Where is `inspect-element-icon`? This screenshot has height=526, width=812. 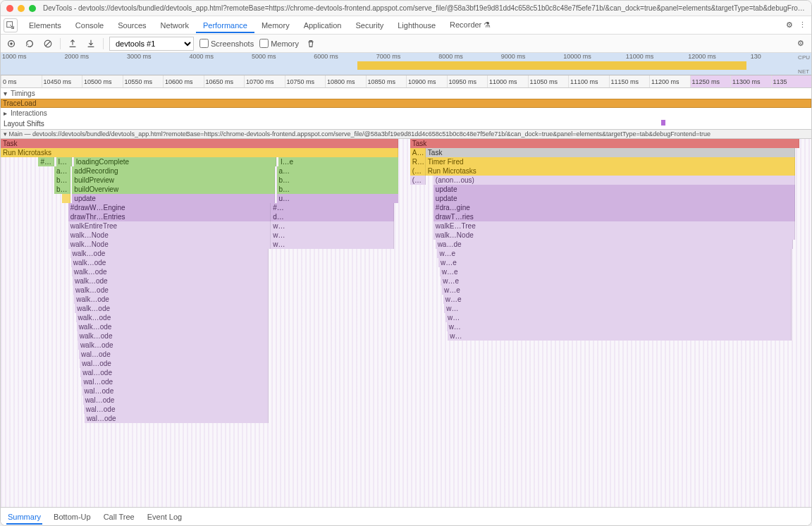
inspect-element-icon is located at coordinates (11, 25).